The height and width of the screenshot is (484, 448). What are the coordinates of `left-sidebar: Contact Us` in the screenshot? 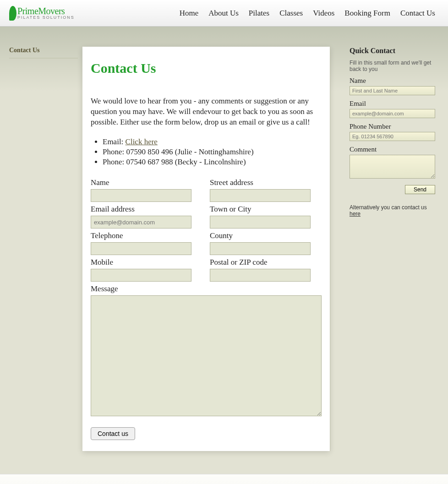 It's located at (46, 249).